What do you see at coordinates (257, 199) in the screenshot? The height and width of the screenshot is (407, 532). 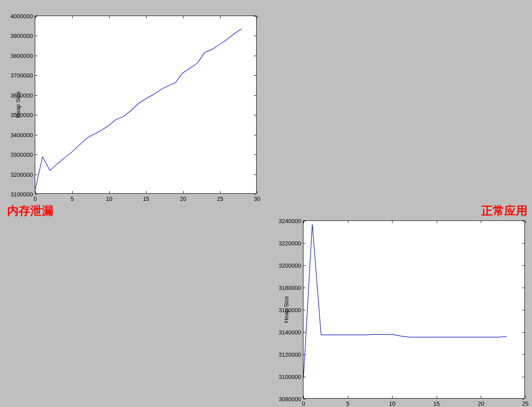 I see `x-tick-label: 30` at bounding box center [257, 199].